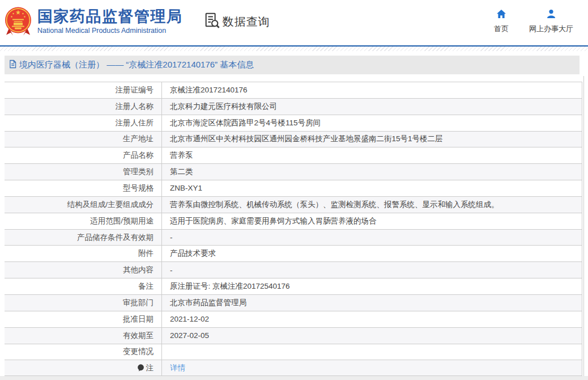 Image resolution: width=588 pixels, height=380 pixels. I want to click on table-row: 注册证编号 京械注准20172140176, so click(293, 90).